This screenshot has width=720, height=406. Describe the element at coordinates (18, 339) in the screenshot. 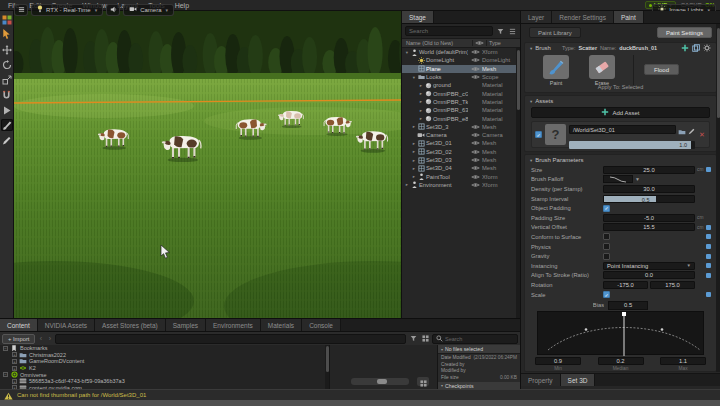

I see `import-button: + Import` at that location.